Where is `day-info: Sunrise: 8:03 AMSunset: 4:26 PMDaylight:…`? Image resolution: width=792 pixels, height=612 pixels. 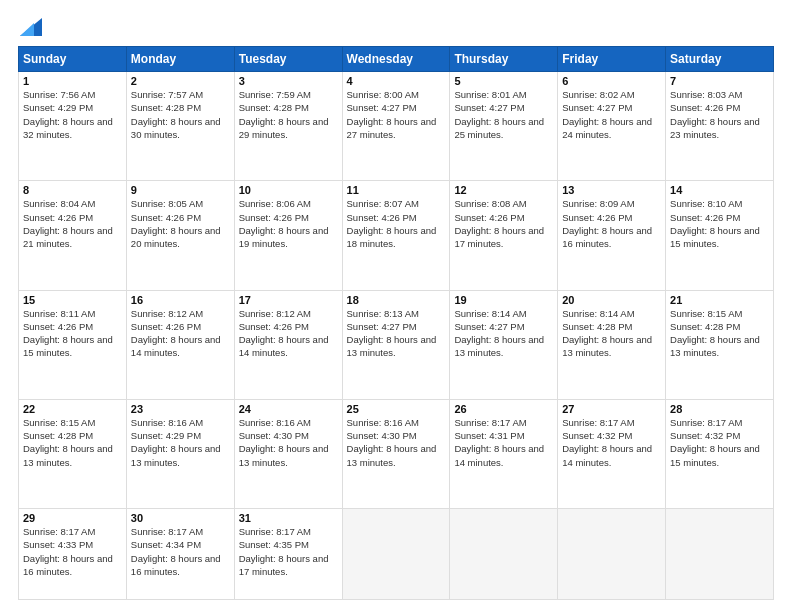 day-info: Sunrise: 8:03 AMSunset: 4:26 PMDaylight:… is located at coordinates (720, 114).